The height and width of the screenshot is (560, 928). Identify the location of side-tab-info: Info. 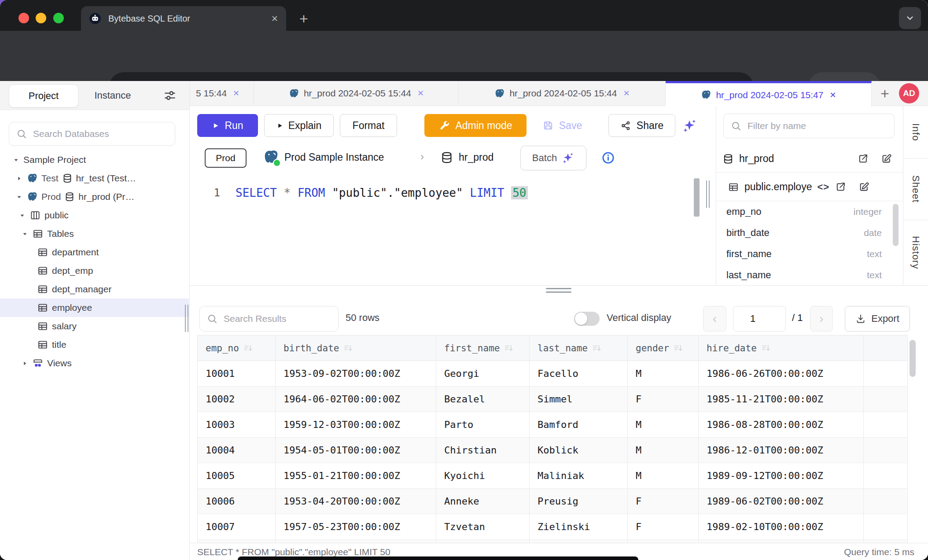
(916, 132).